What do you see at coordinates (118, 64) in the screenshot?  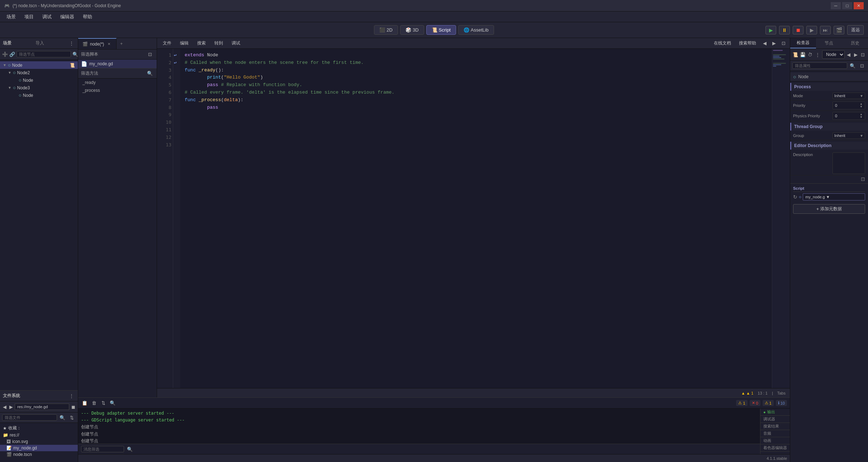 I see `script-file-my-node: 📄 my_node.gd` at bounding box center [118, 64].